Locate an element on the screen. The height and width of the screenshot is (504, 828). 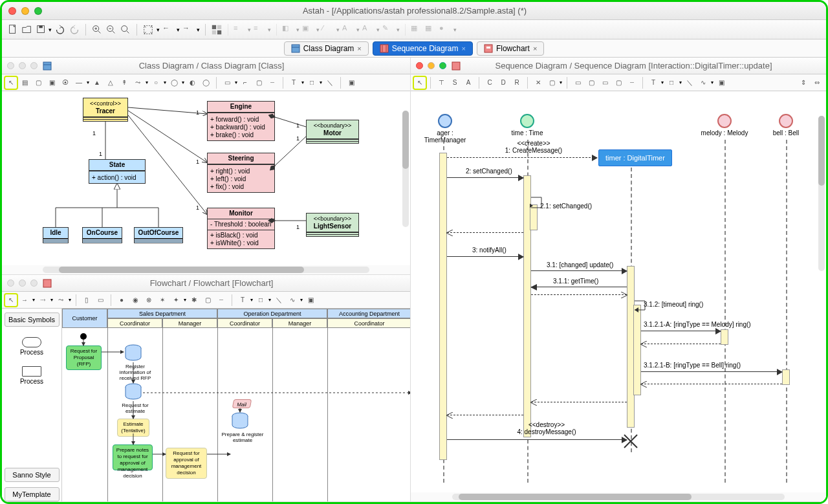
package2-tool-icon: ▣ is located at coordinates (52, 83).